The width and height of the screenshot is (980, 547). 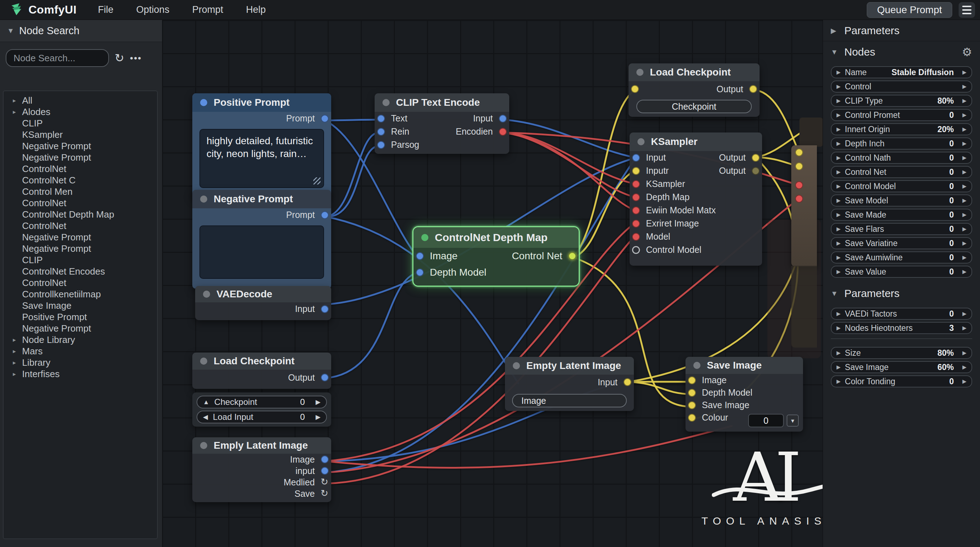 I want to click on node-save-image: Save Image Image Depth Model Save Image …, so click(x=744, y=394).